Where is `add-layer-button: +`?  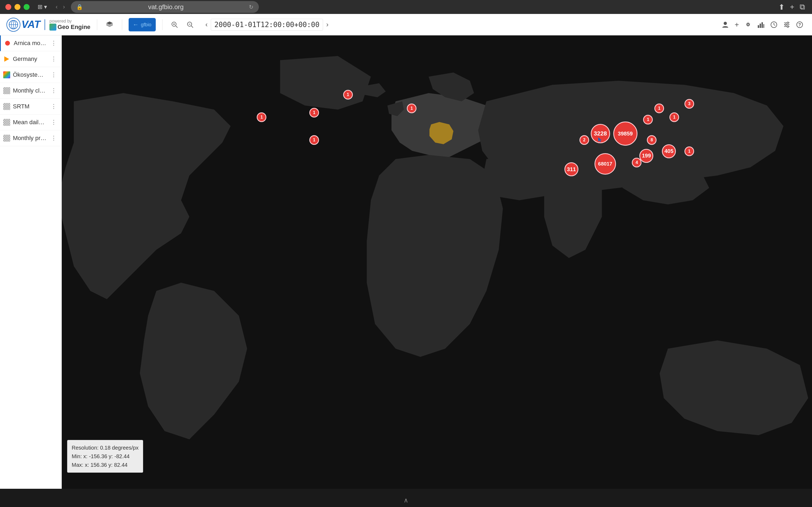
add-layer-button: + is located at coordinates (737, 25).